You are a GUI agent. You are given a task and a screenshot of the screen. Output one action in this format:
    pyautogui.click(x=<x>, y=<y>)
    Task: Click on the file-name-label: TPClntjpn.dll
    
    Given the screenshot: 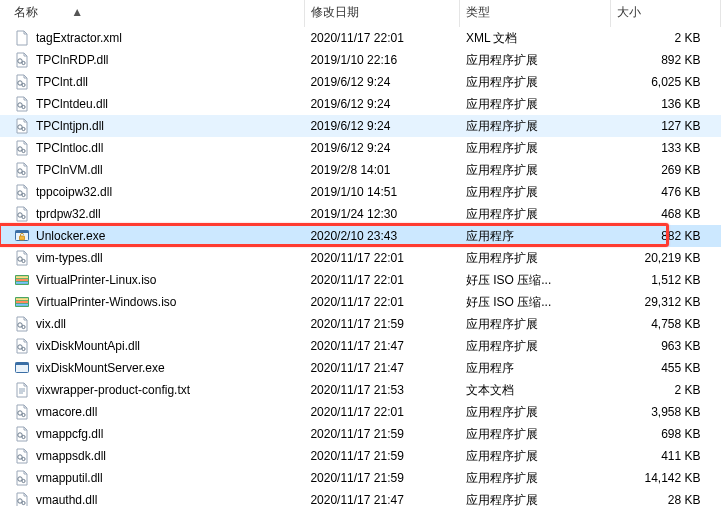 What is the action you would take?
    pyautogui.click(x=70, y=126)
    